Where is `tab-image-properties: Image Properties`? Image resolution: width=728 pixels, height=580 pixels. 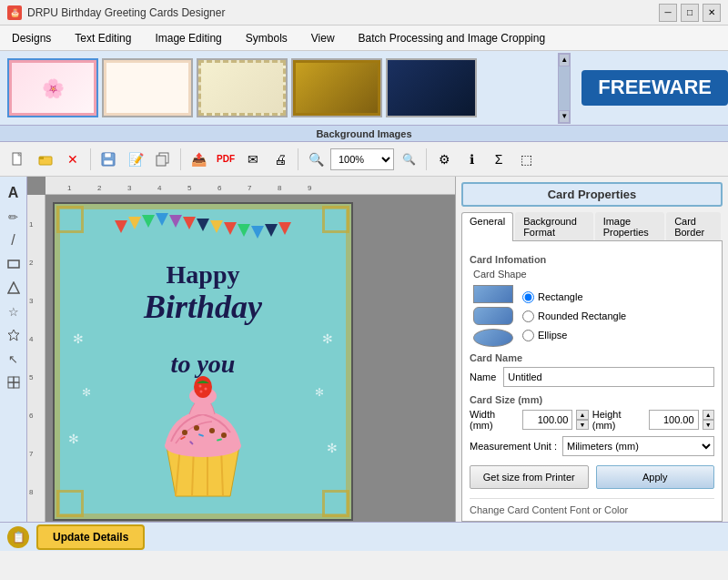 tab-image-properties: Image Properties is located at coordinates (630, 226).